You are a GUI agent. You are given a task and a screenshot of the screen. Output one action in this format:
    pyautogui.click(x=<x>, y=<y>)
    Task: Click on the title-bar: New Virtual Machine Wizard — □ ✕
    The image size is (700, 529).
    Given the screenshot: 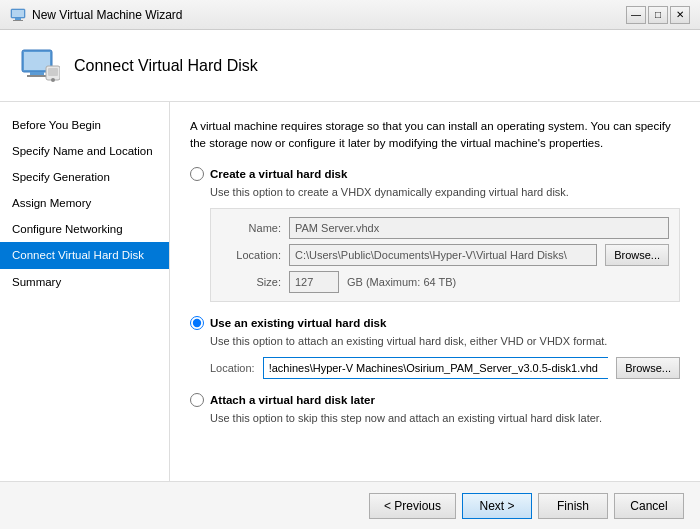 What is the action you would take?
    pyautogui.click(x=350, y=15)
    